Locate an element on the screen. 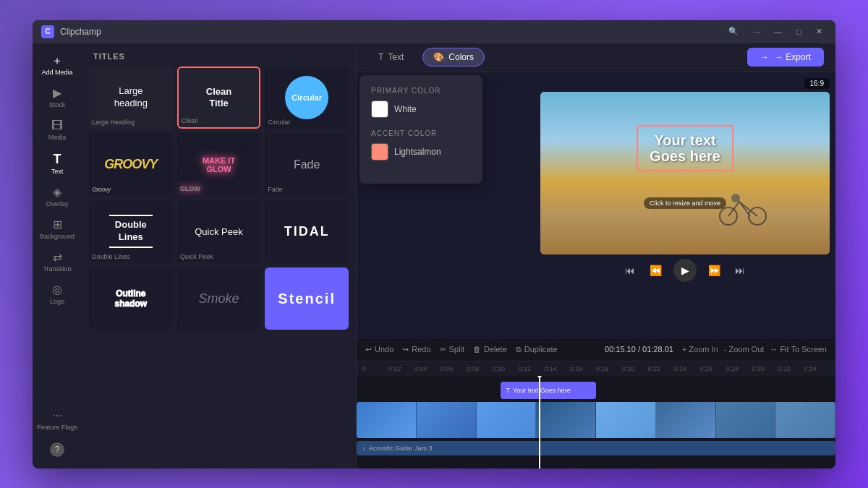  text-tab-label: Text is located at coordinates (396, 57).